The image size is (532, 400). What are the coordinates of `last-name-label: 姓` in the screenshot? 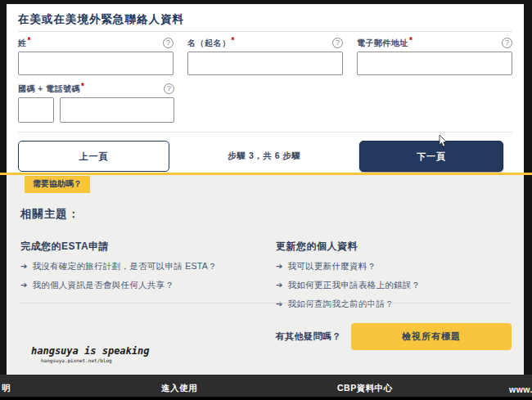 It's located at (23, 43).